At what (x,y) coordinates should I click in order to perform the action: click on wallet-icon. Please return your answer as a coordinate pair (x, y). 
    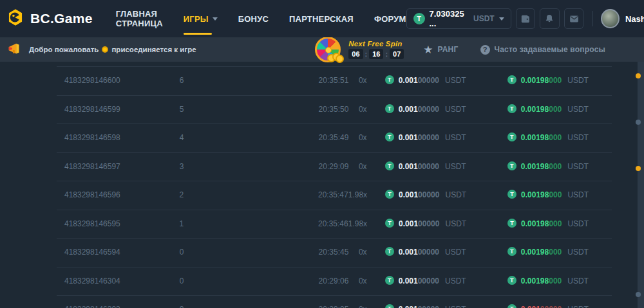
    Looking at the image, I should click on (526, 19).